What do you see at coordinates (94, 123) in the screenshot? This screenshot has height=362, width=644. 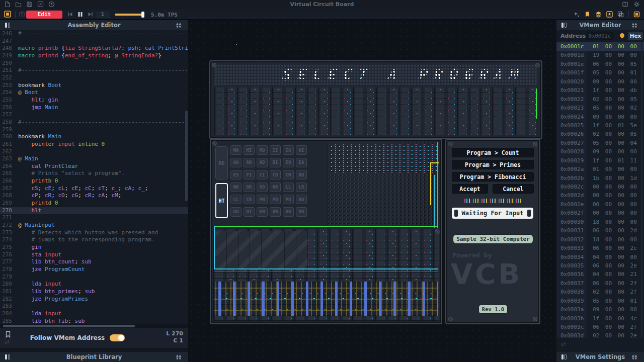 I see `code-line: 258#------------------------------------…` at bounding box center [94, 123].